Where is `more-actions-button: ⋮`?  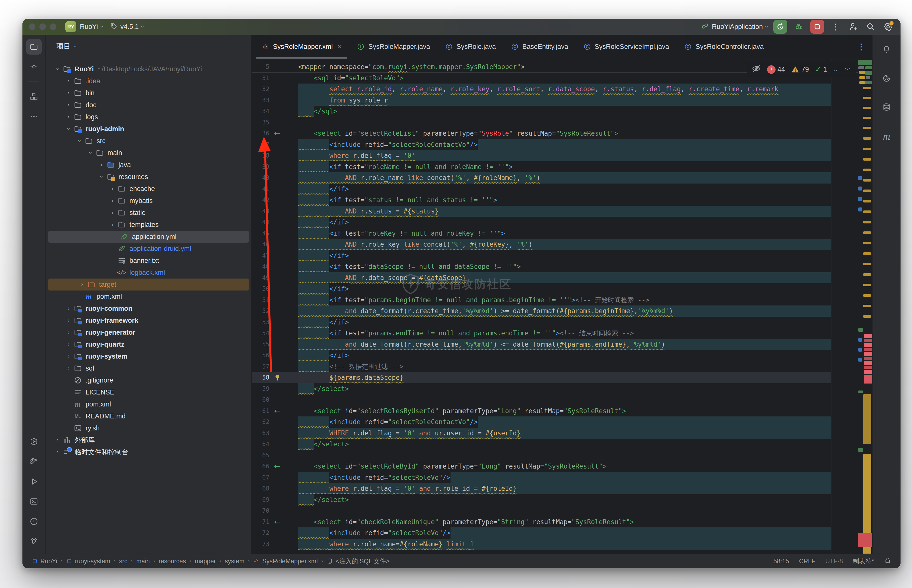
more-actions-button: ⋮ is located at coordinates (836, 27).